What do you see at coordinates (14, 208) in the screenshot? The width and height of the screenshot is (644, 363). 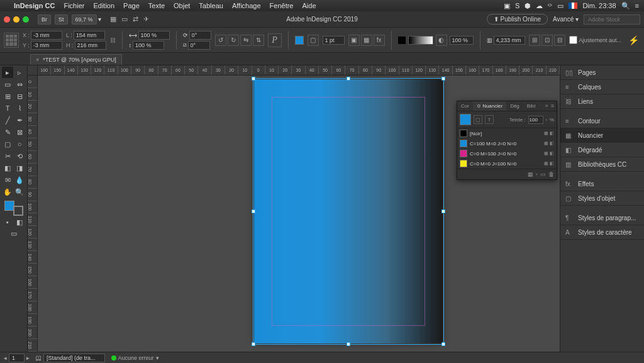 I see `fill-stroke-control` at bounding box center [14, 208].